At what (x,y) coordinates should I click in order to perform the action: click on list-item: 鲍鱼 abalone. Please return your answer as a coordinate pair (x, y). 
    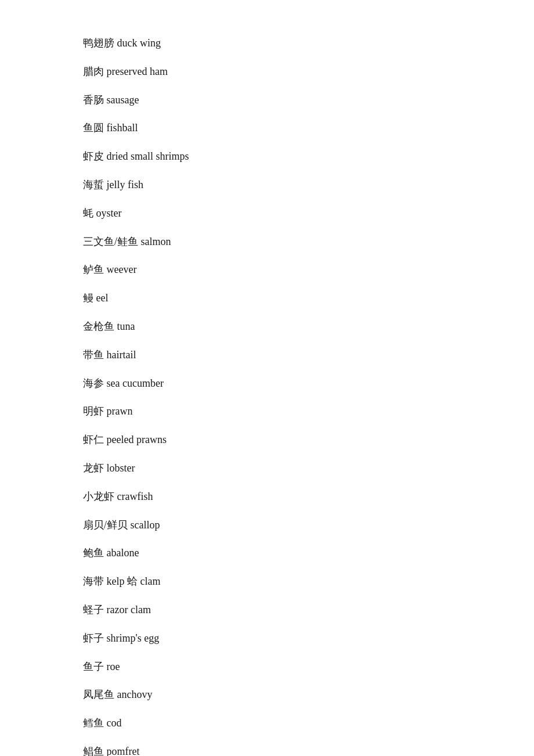
    Looking at the image, I should click on (267, 553).